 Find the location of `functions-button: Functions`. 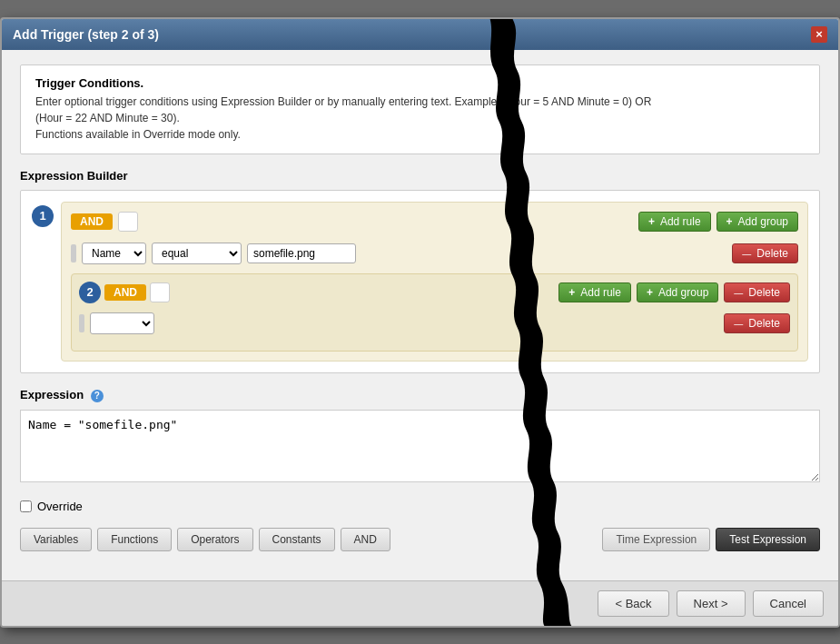

functions-button: Functions is located at coordinates (134, 540).